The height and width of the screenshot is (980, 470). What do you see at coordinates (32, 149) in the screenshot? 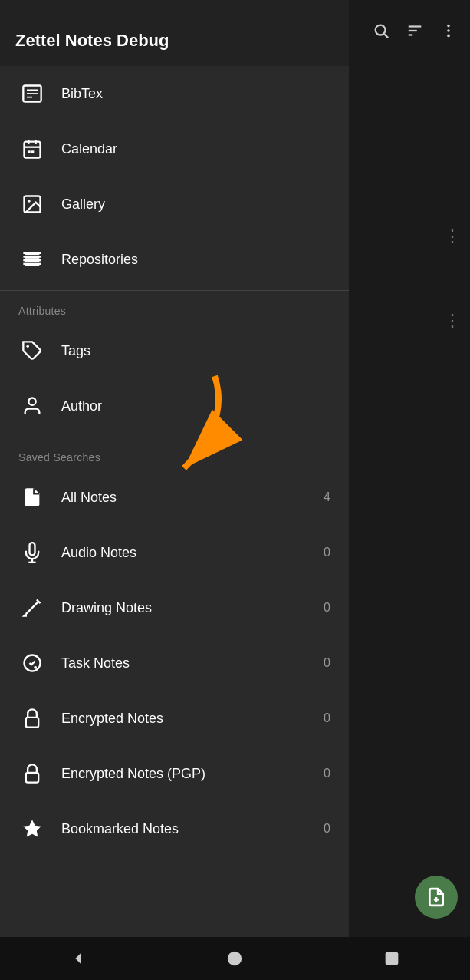
I see `calendar-icon` at bounding box center [32, 149].